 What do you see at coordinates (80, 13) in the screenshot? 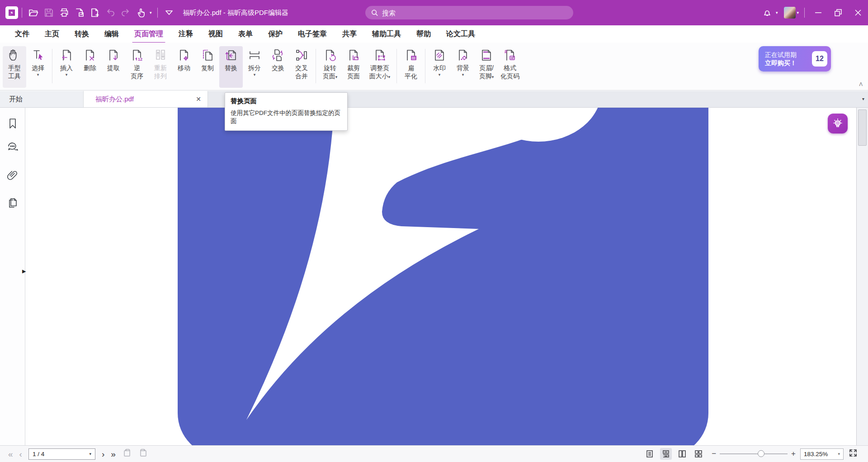
I see `close-document-icon` at bounding box center [80, 13].